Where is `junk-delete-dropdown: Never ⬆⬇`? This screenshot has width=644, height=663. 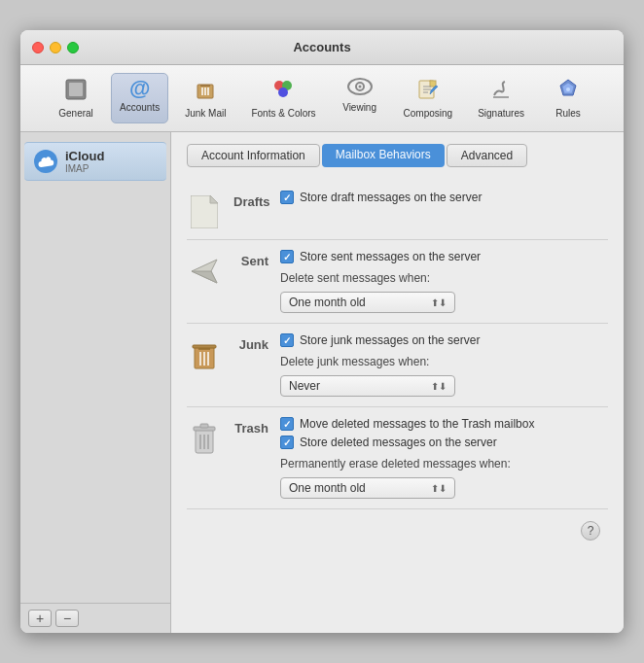 junk-delete-dropdown: Never ⬆⬇ is located at coordinates (368, 386).